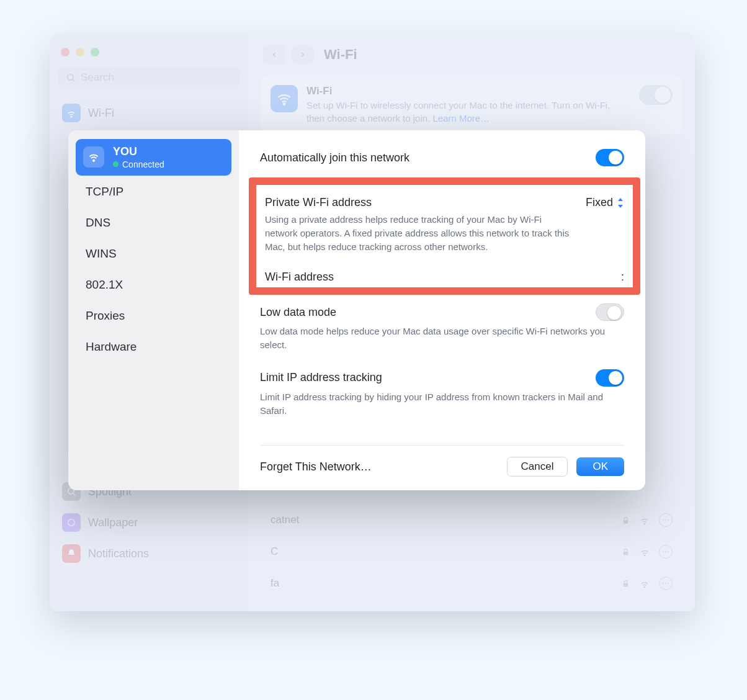 This screenshot has height=700, width=747. I want to click on other-networks-list: catnet ⋯ C ⋯ fa, so click(472, 557).